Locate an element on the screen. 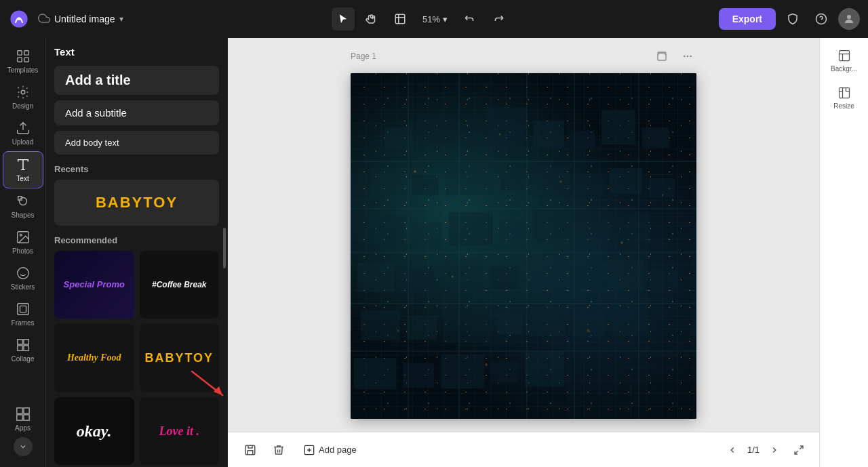 Image resolution: width=868 pixels, height=467 pixels. sidebar-item-text: Text is located at coordinates (23, 169).